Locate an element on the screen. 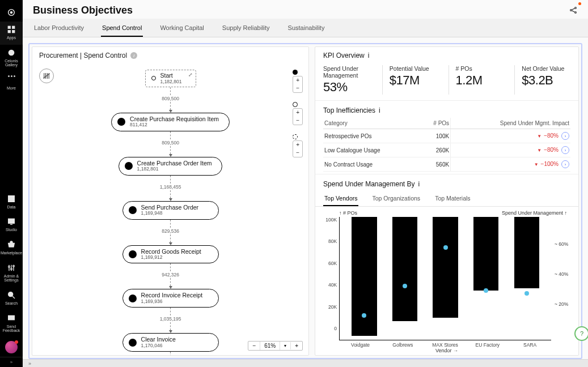 Image resolution: width=588 pixels, height=367 pixels. collapse-icon: ⤢ is located at coordinates (191, 75).